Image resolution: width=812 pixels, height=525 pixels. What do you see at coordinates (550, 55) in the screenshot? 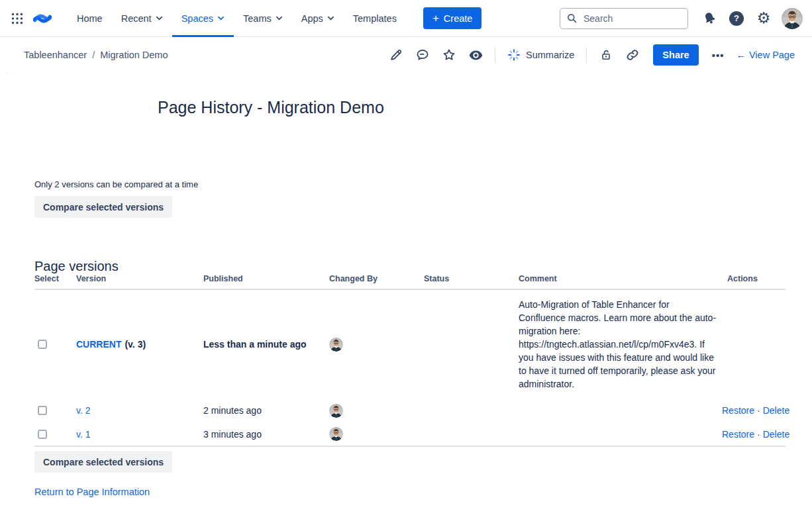
I see `summarize-label: Summarize` at bounding box center [550, 55].